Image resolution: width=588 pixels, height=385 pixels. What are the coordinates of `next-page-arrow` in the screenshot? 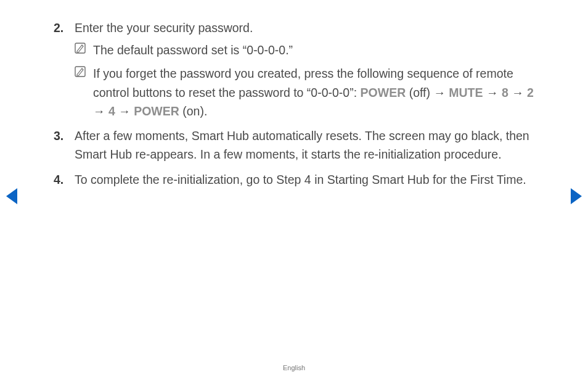 It's located at (576, 196).